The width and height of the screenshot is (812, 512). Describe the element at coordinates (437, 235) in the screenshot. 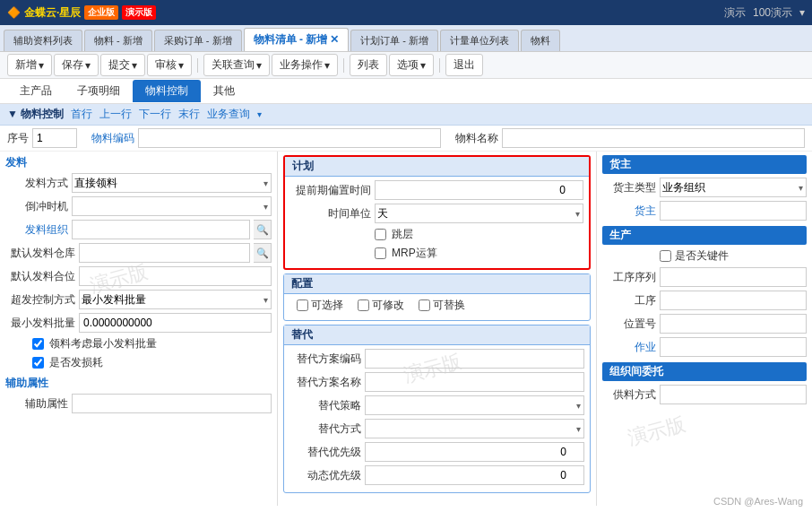

I see `jump-layer-row: 跳层` at that location.